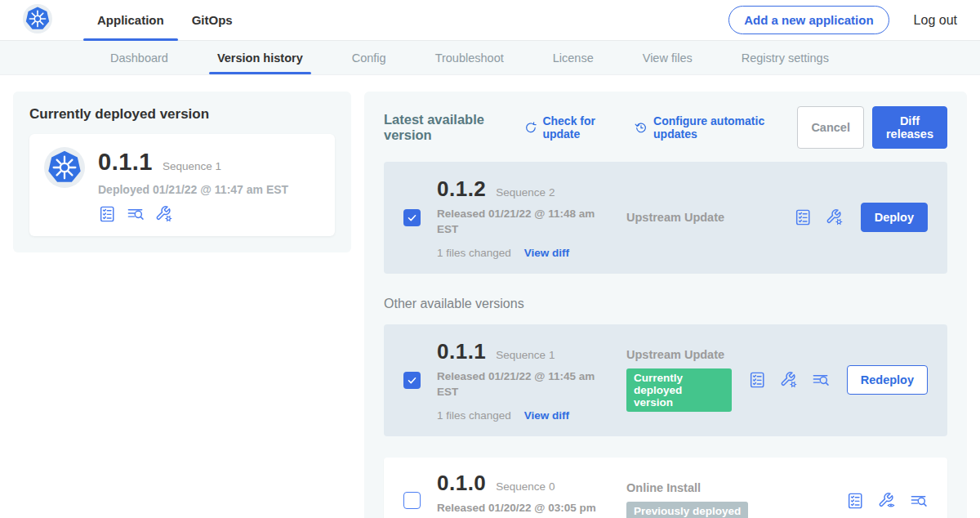 Image resolution: width=980 pixels, height=518 pixels. What do you see at coordinates (831, 127) in the screenshot?
I see `cancel-button: Cancel` at bounding box center [831, 127].